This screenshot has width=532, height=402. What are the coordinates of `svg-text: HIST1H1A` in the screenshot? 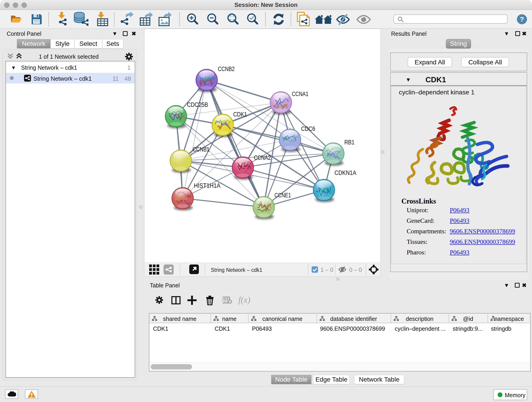 It's located at (207, 186).